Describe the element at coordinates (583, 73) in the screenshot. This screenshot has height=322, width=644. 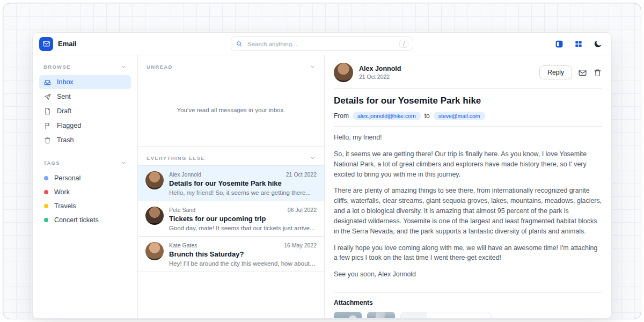
I see `mark-unread-button` at that location.